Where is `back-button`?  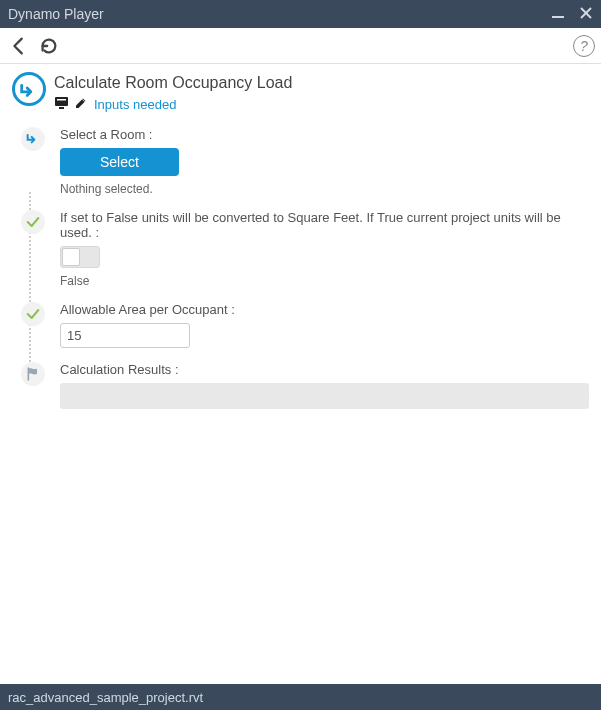
back-button is located at coordinates (19, 46).